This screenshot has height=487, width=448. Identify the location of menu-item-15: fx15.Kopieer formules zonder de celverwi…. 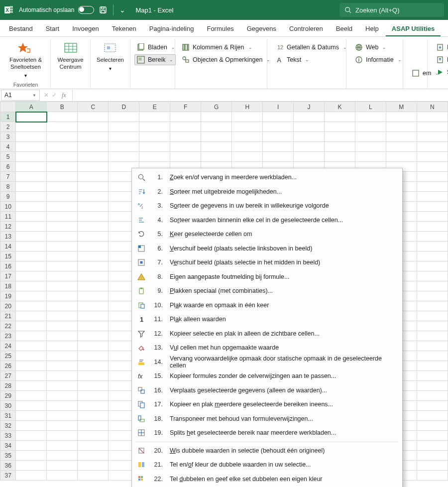
(267, 376).